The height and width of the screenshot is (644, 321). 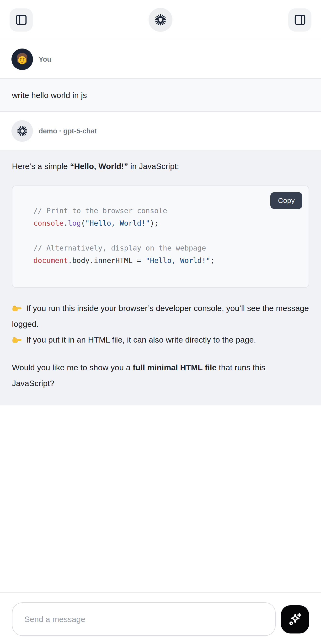 What do you see at coordinates (160, 60) in the screenshot?
I see `user-message-header: You` at bounding box center [160, 60].